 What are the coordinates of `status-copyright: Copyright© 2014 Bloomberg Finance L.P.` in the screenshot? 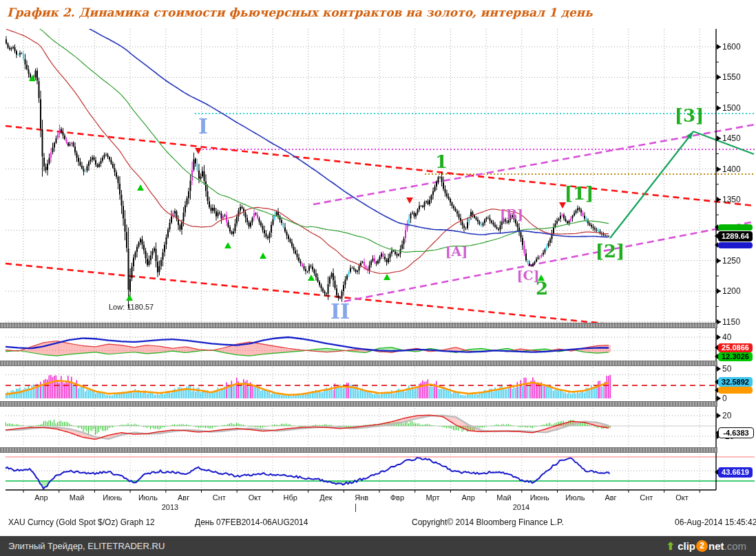 It's located at (487, 522).